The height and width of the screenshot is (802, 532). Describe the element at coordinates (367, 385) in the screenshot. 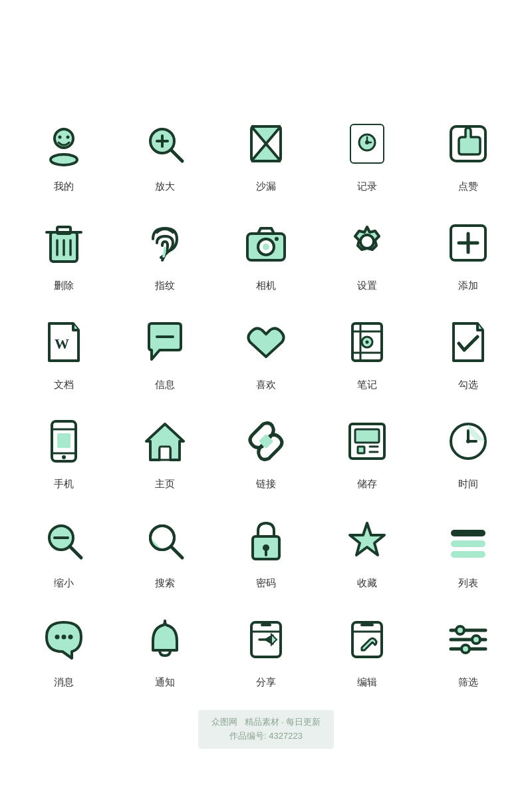

I see `notes-label: 笔记` at that location.